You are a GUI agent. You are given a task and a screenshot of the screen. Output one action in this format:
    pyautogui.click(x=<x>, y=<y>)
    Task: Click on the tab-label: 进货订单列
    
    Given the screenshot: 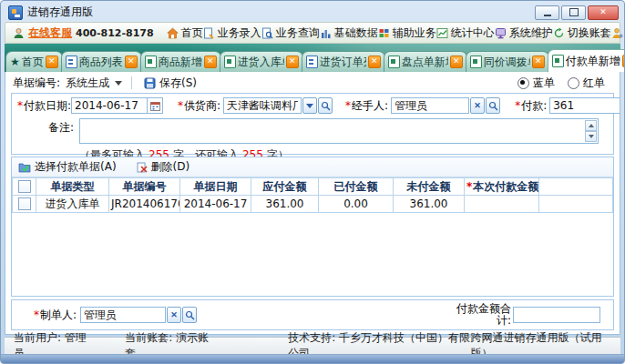 What is the action you would take?
    pyautogui.click(x=343, y=62)
    